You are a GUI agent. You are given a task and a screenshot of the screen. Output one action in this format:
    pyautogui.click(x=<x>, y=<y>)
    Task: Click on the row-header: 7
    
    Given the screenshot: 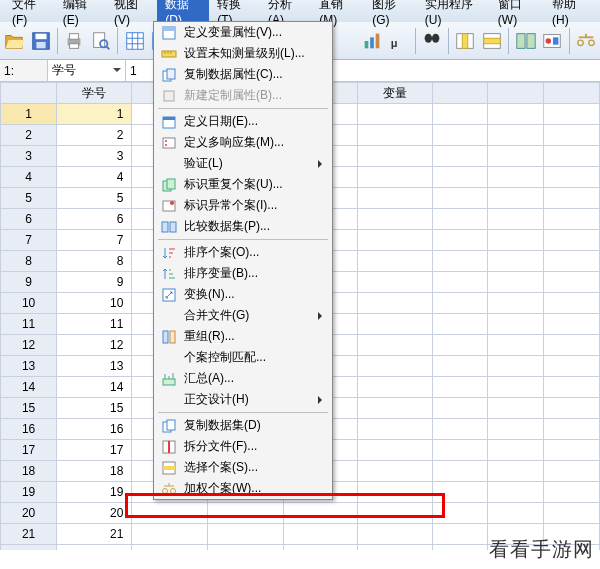 What is the action you would take?
    pyautogui.click(x=29, y=240)
    